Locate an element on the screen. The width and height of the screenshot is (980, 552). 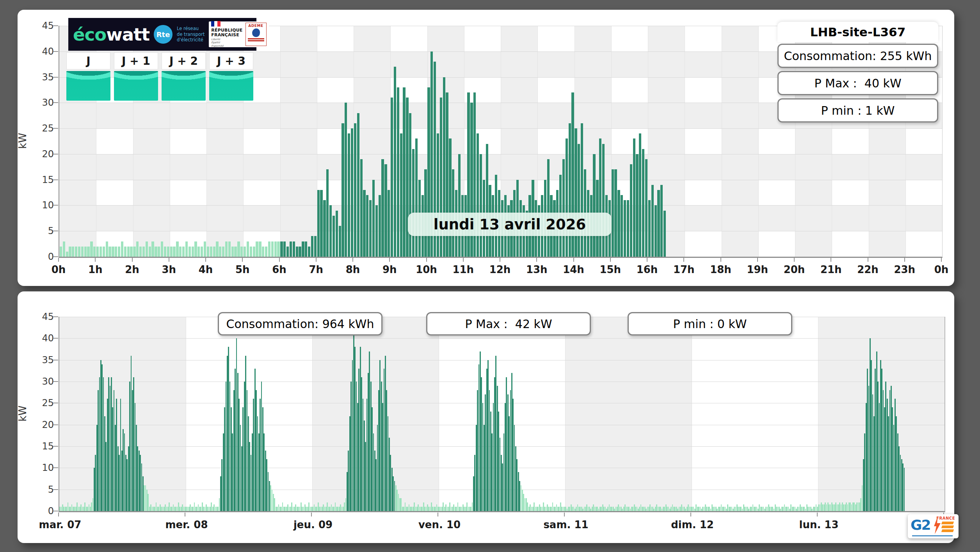
forecast-button-j3: J + 3 is located at coordinates (231, 76).